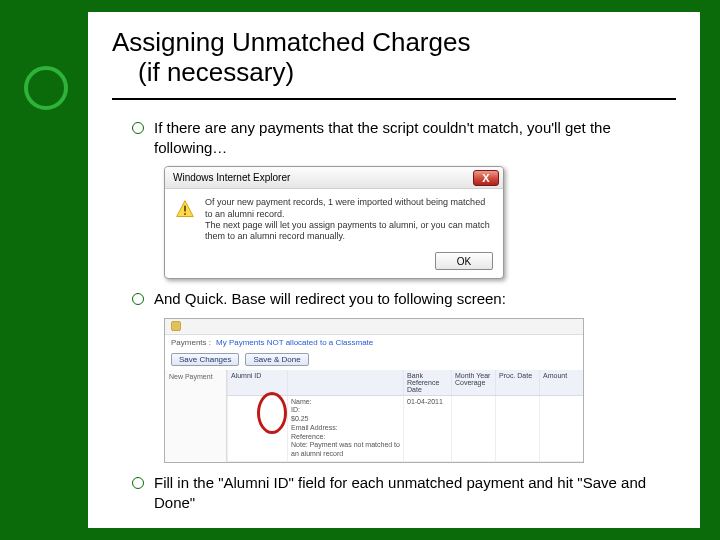 This screenshot has width=720, height=540. I want to click on save-done-label: Save & Done, so click(276, 360).